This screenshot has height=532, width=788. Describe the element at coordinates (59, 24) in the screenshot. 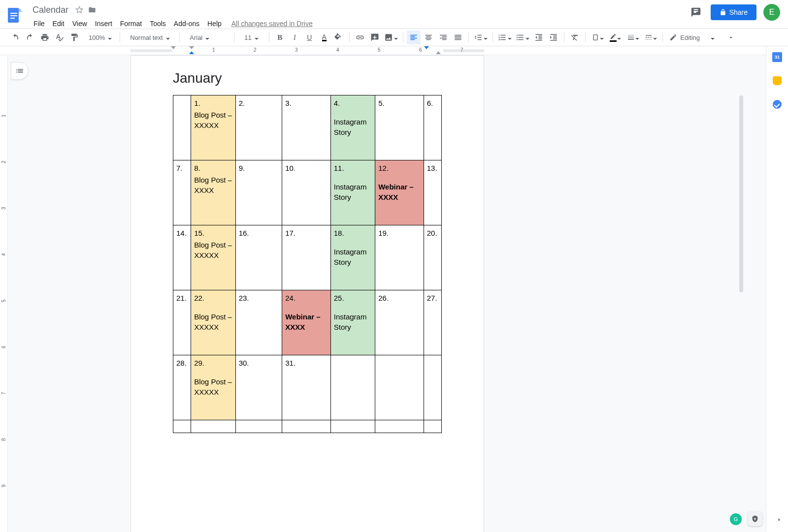

I see `menu-edit: Edit` at that location.